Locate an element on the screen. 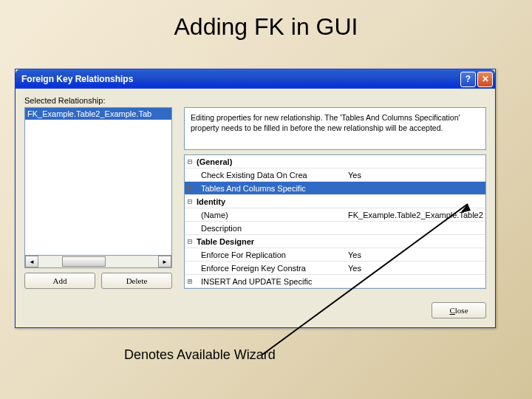 This screenshot has height=399, width=532. slide-title: Adding FK in GUI is located at coordinates (266, 24).